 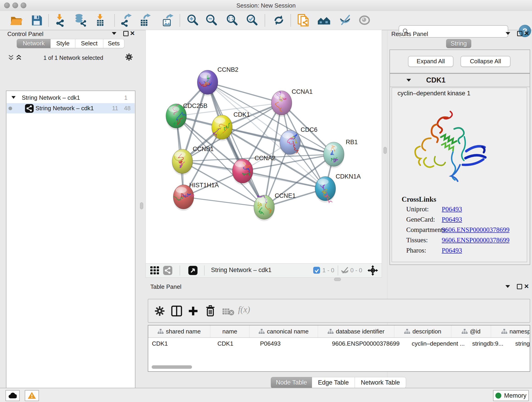 What do you see at coordinates (452, 219) in the screenshot?
I see `crosslink-genecard-link: P06493` at bounding box center [452, 219].